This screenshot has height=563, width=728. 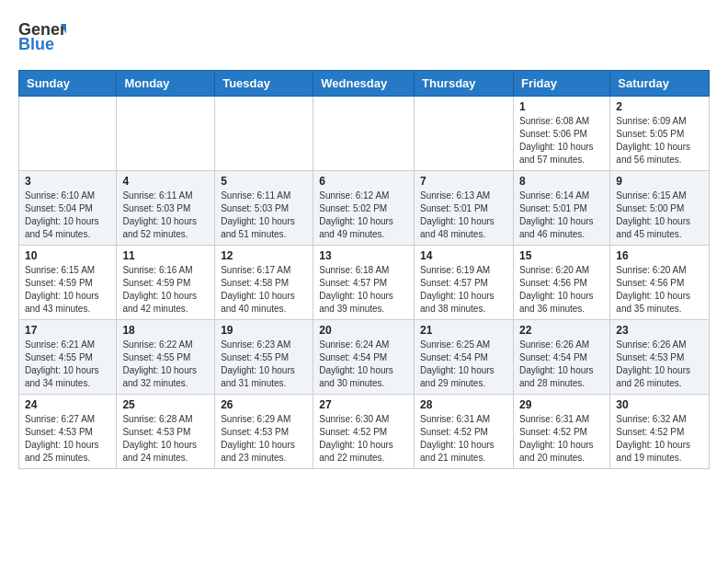 What do you see at coordinates (364, 134) in the screenshot?
I see `calendar-week-row: 1Sunrise: 6:08 AMSunset: 5:06 PMDaylight…` at bounding box center [364, 134].